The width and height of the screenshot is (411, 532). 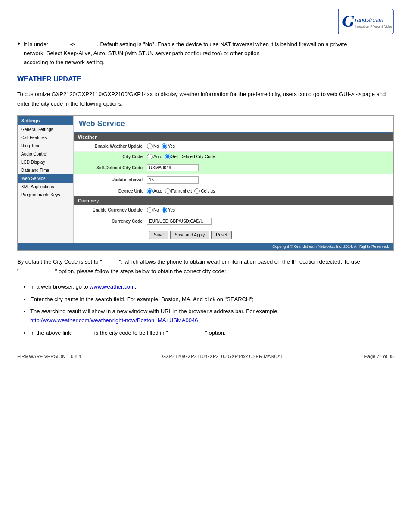 I want to click on web-interface-title: Web Service, so click(x=234, y=124).